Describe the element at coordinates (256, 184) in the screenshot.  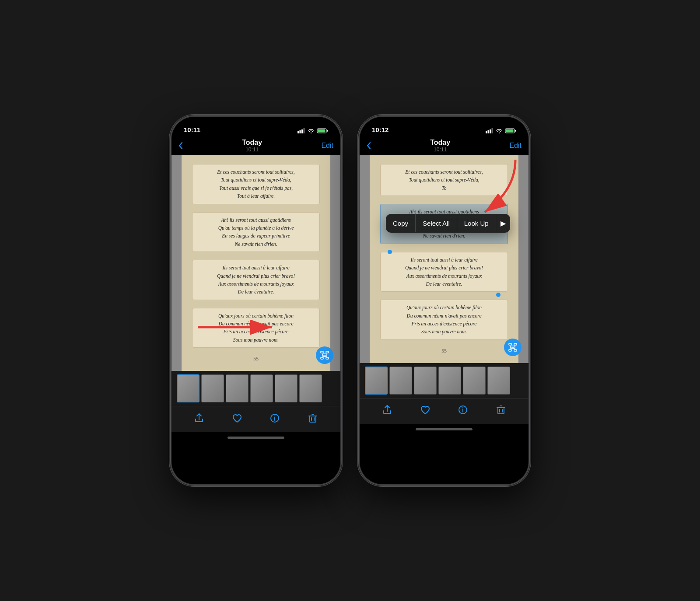
I see `poem-stanza-1-1: Et ces couchants seront tout solitaires,…` at that location.